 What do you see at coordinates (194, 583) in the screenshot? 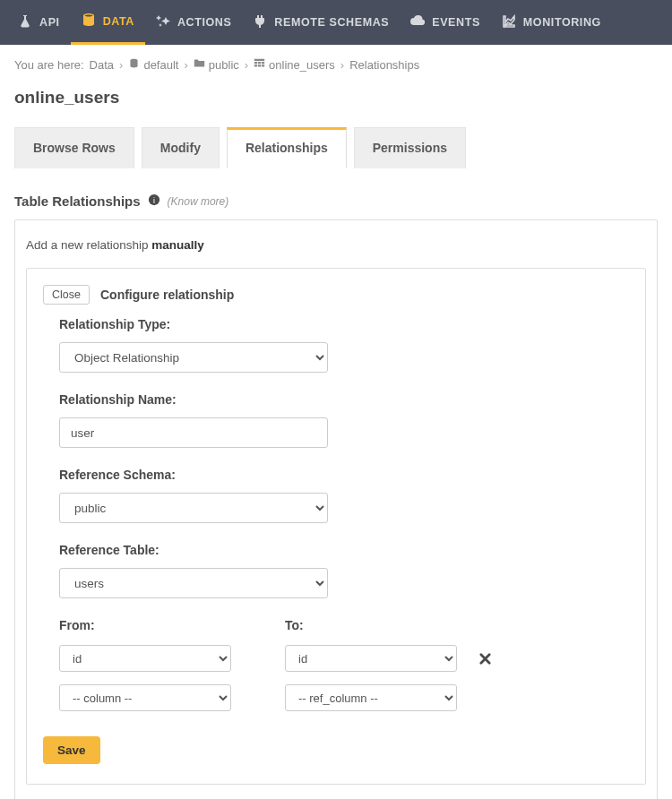
I see `ref-table-select: users` at bounding box center [194, 583].